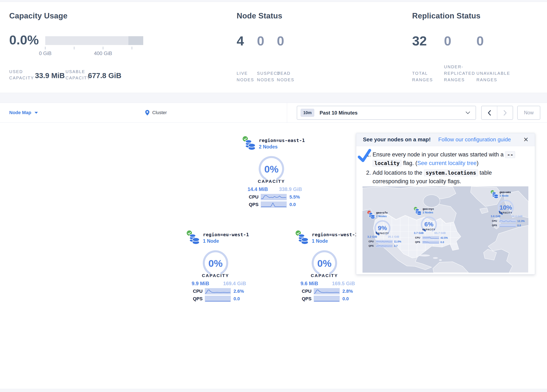 Image resolution: width=547 pixels, height=392 pixels. Describe the element at coordinates (460, 41) in the screenshot. I see `under-replicated-value: 0` at that location.